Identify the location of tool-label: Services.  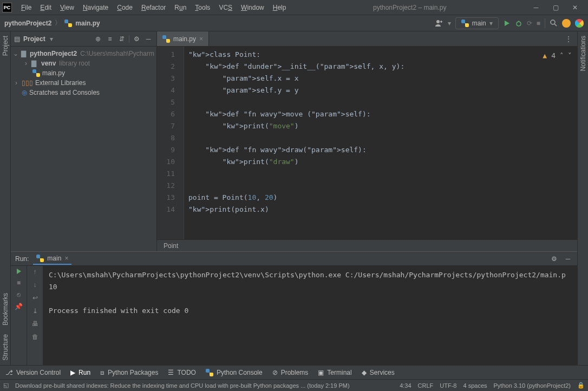
(382, 373).